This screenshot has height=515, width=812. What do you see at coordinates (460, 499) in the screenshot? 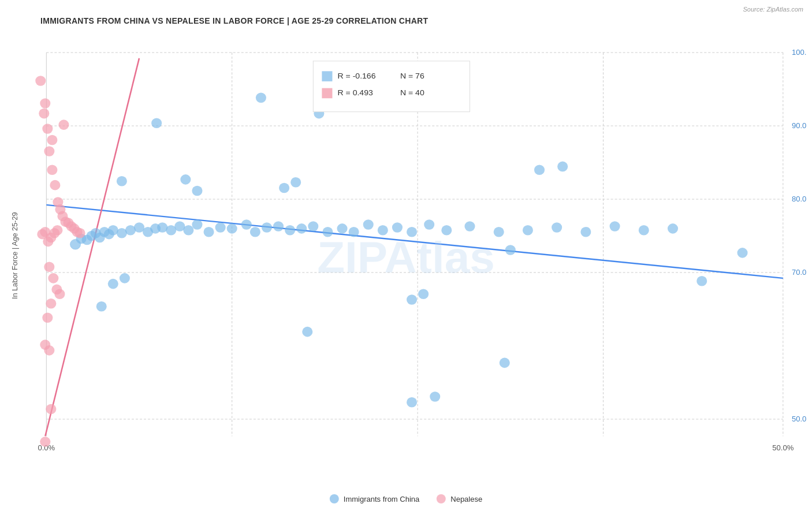
I see `legend-item-nepalese: Nepalese` at bounding box center [460, 499].